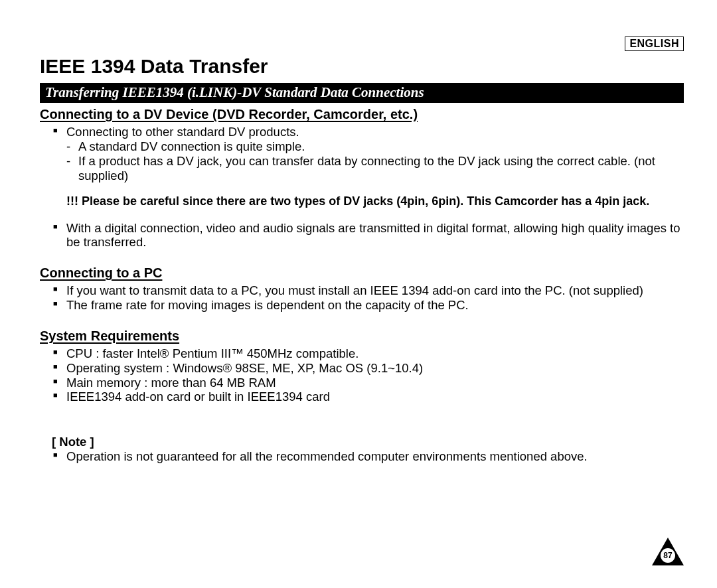  What do you see at coordinates (368, 291) in the screenshot?
I see `list-item: If you want to transmit data to a PC, yo…` at bounding box center [368, 291].